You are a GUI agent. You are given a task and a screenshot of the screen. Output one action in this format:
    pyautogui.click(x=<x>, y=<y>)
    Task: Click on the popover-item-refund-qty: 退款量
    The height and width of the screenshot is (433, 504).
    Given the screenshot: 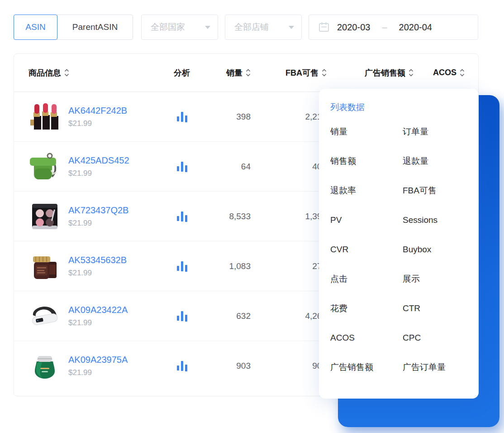 What is the action you would take?
    pyautogui.click(x=415, y=161)
    